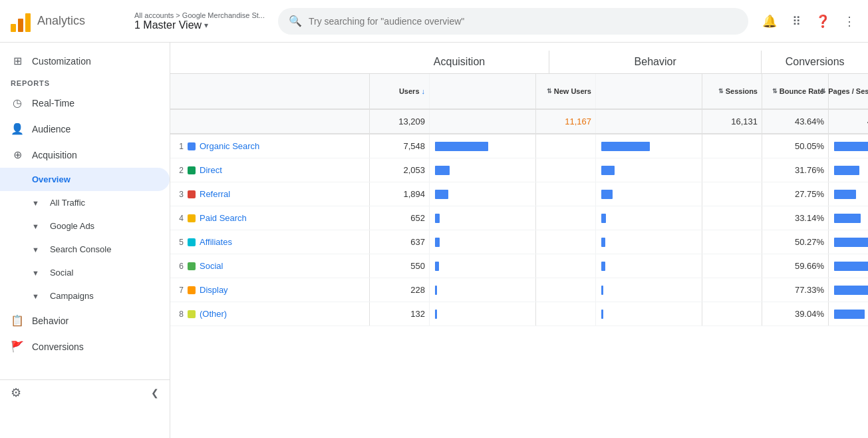  What do you see at coordinates (85, 296) in the screenshot?
I see `sidebar-item-campaigns: ▼ Campaigns` at bounding box center [85, 296].